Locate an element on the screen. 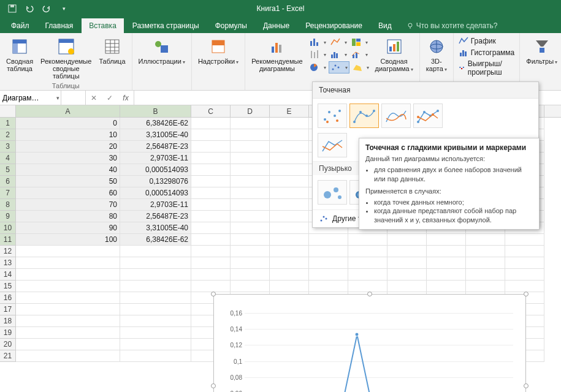  pivot-table-button: Сводная таблица is located at coordinates (20, 58).